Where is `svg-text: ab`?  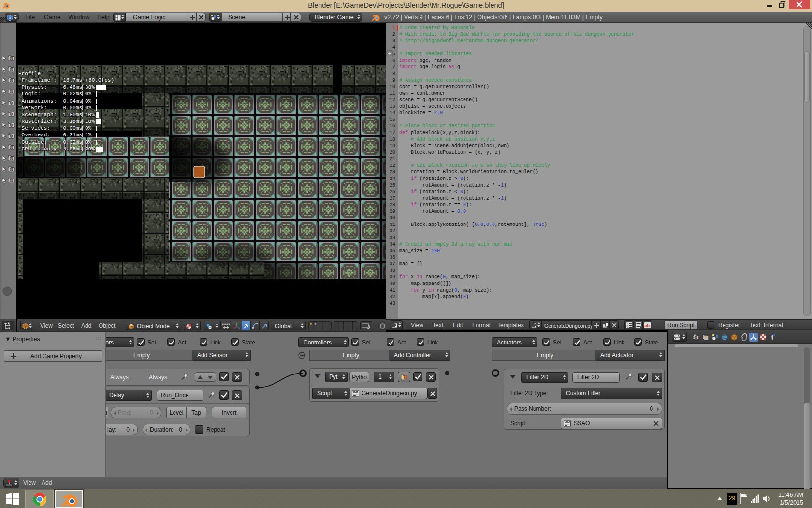 svg-text: ab is located at coordinates (648, 326).